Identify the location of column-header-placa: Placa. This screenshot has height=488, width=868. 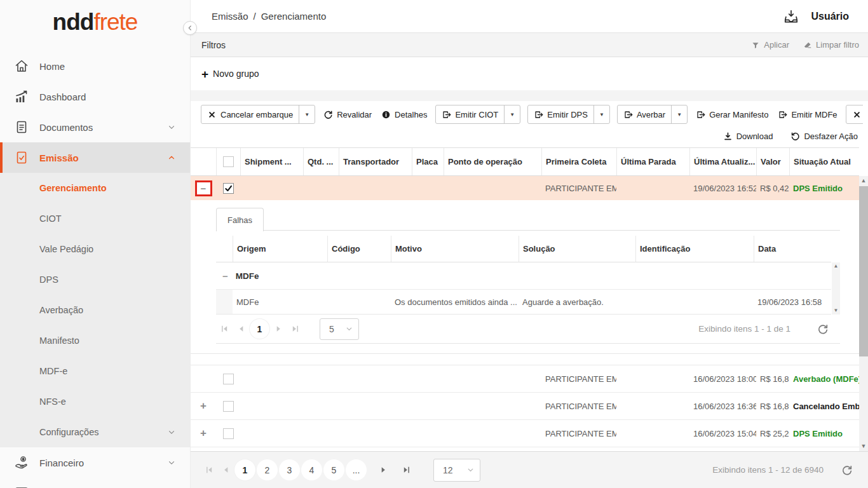
(428, 161).